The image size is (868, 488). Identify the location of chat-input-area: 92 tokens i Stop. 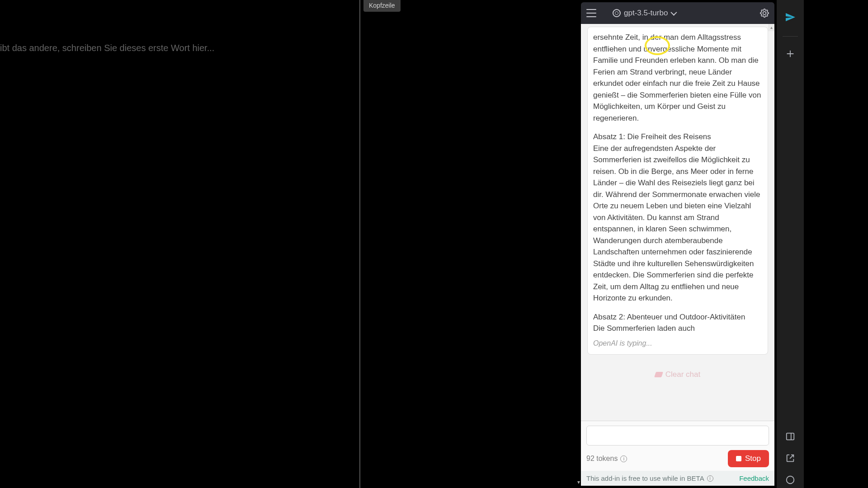
(678, 446).